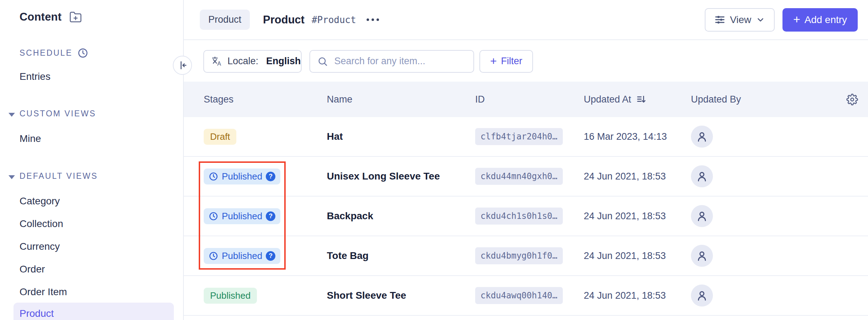 The width and height of the screenshot is (868, 320). Describe the element at coordinates (59, 176) in the screenshot. I see `default-views-section-header: DEFAULT VIEWS` at that location.